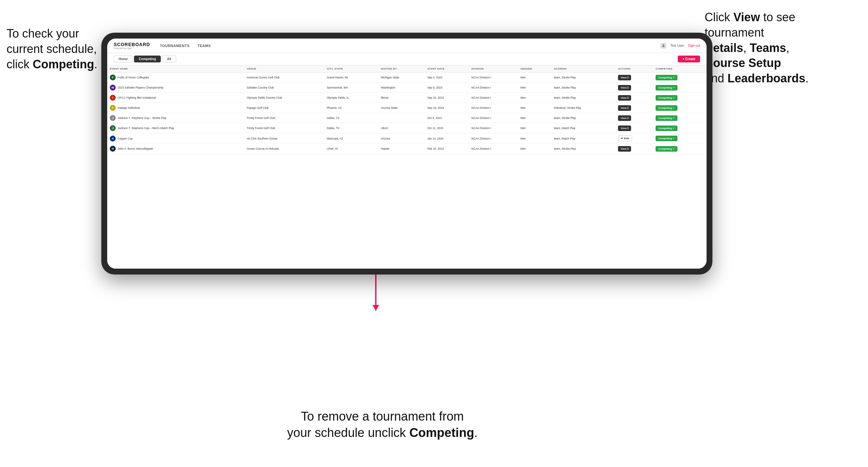 This screenshot has width=868, height=467. Describe the element at coordinates (583, 88) in the screenshot. I see `scoring-cell-1: team, Stroke Play` at that location.